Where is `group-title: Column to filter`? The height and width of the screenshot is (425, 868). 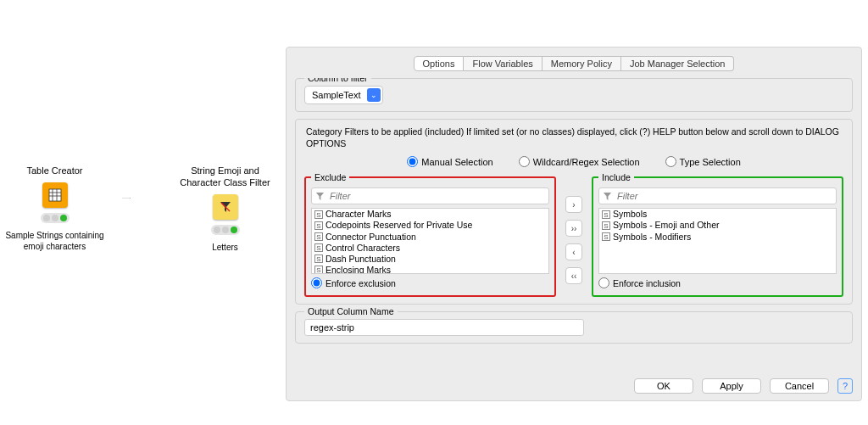
group-title: Column to filter is located at coordinates (337, 81).